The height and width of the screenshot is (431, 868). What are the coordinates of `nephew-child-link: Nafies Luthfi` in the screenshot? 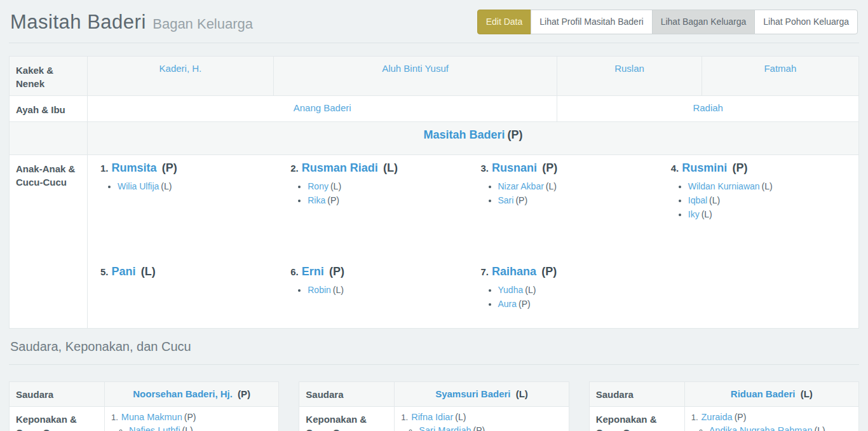 It's located at (155, 428).